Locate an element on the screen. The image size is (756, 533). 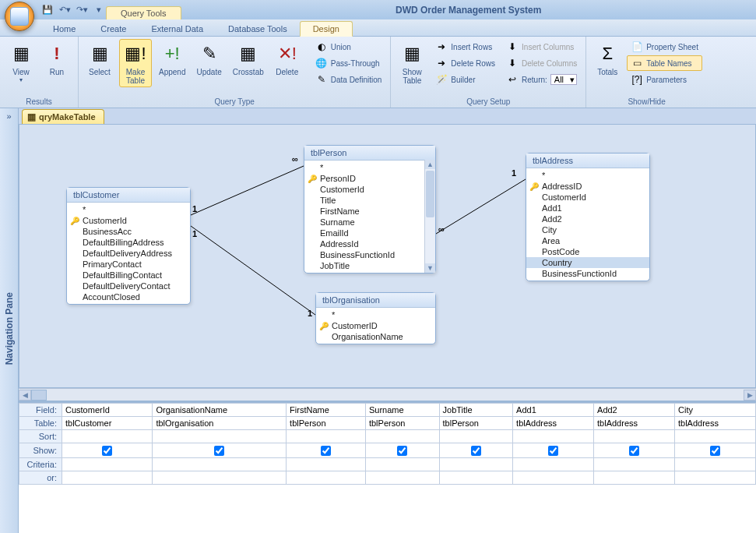
field-DefaultDeliveryContact: DefaultDeliveryContact is located at coordinates (128, 286).